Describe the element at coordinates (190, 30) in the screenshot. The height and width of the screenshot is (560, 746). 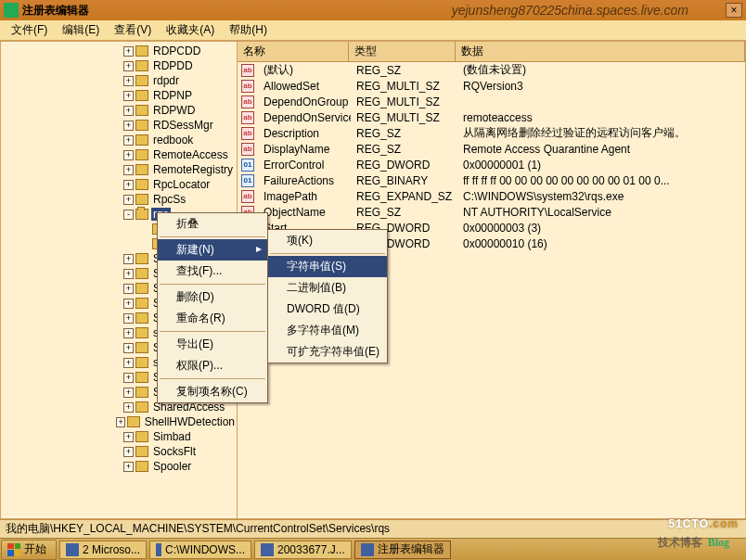
I see `menu-fav: 收藏夹(A)` at that location.